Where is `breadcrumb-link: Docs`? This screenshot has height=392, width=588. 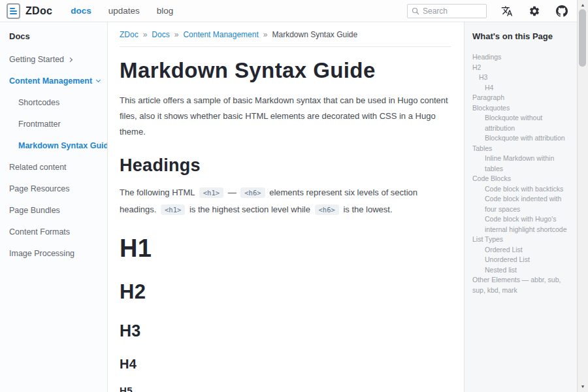 breadcrumb-link: Docs is located at coordinates (161, 35).